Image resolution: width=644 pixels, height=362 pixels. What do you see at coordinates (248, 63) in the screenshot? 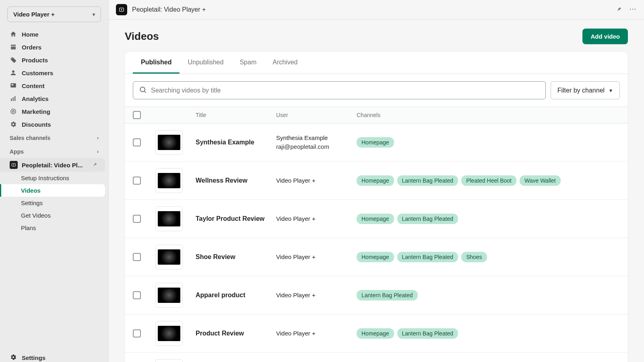
I see `tab-spam: Spam` at bounding box center [248, 63].